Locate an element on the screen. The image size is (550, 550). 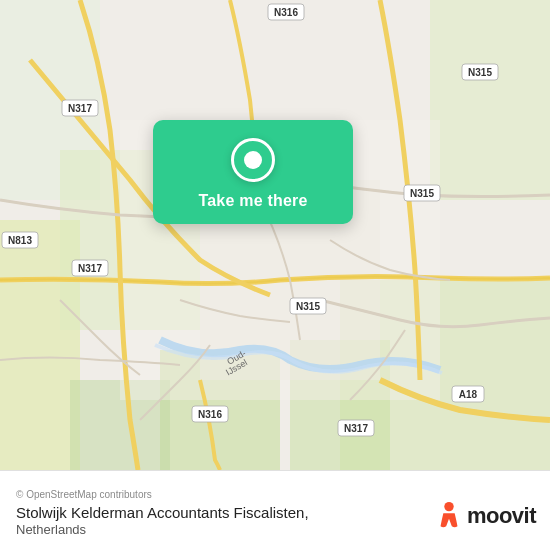
moovit-logo-icon is located at coordinates (449, 516).